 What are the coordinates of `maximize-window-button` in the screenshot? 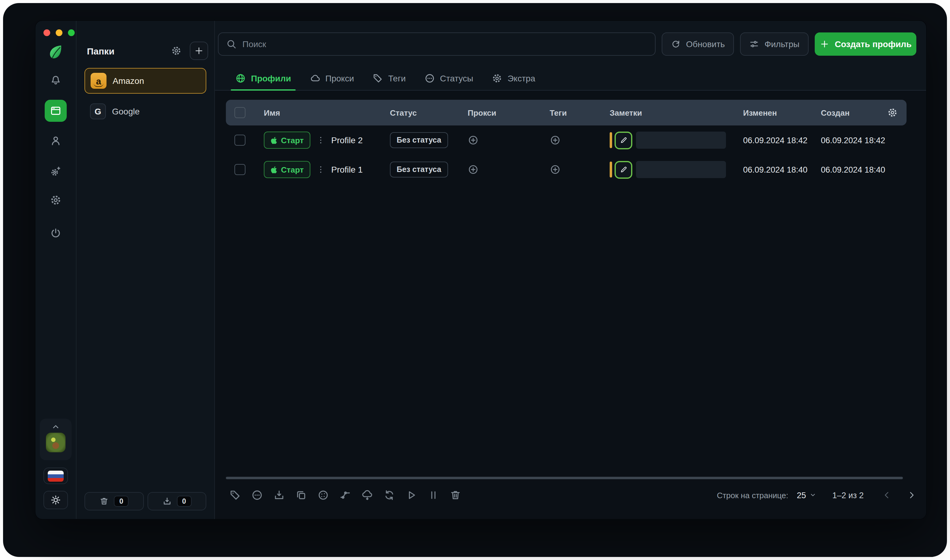 It's located at (71, 33).